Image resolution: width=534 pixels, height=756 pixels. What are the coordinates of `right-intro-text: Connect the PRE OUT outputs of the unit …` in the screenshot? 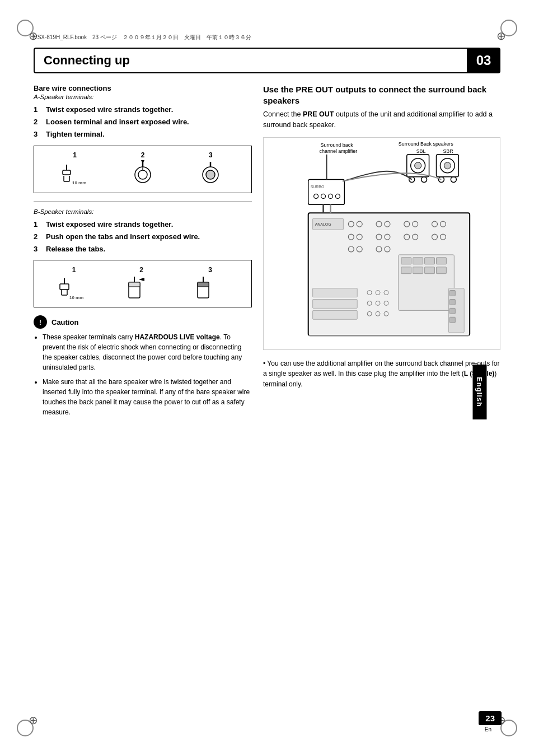 It's located at (382, 120).